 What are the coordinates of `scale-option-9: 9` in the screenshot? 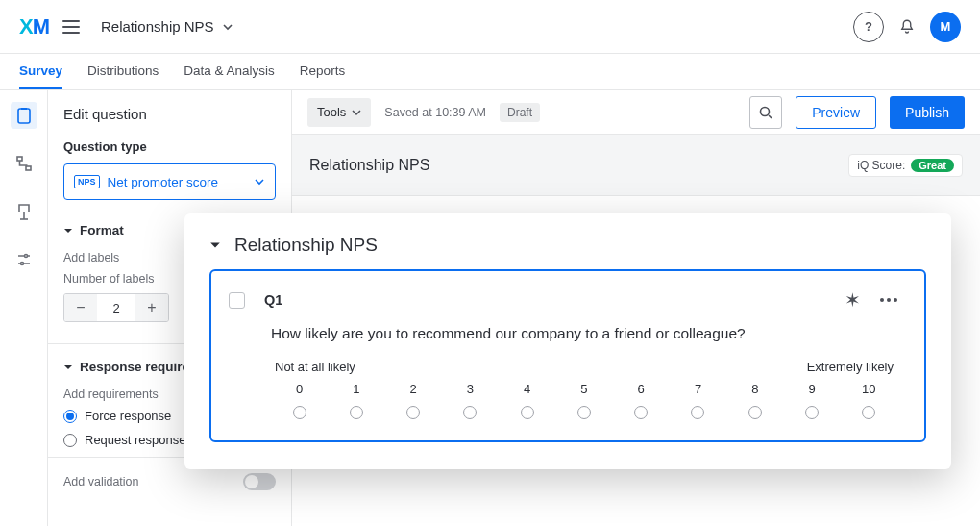 It's located at (811, 400).